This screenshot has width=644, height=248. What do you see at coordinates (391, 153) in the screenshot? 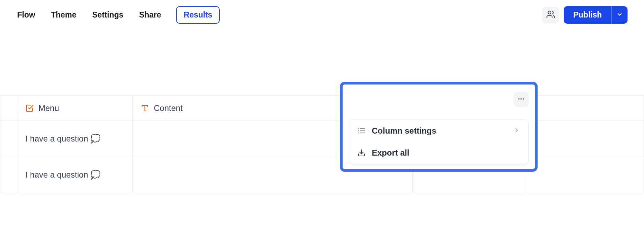
I see `dropdown-item-label: Export all` at bounding box center [391, 153].